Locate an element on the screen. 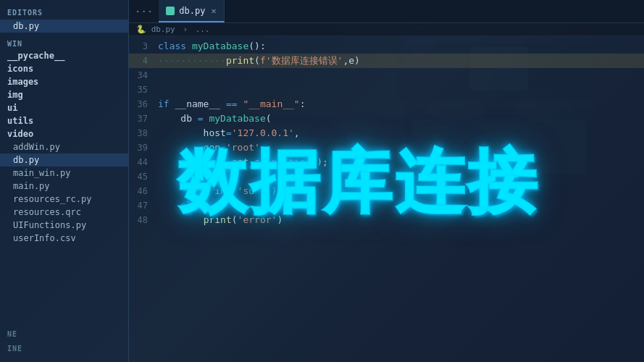 The height and width of the screenshot is (362, 644). sidebar-folder-icons: icons is located at coordinates (64, 69).